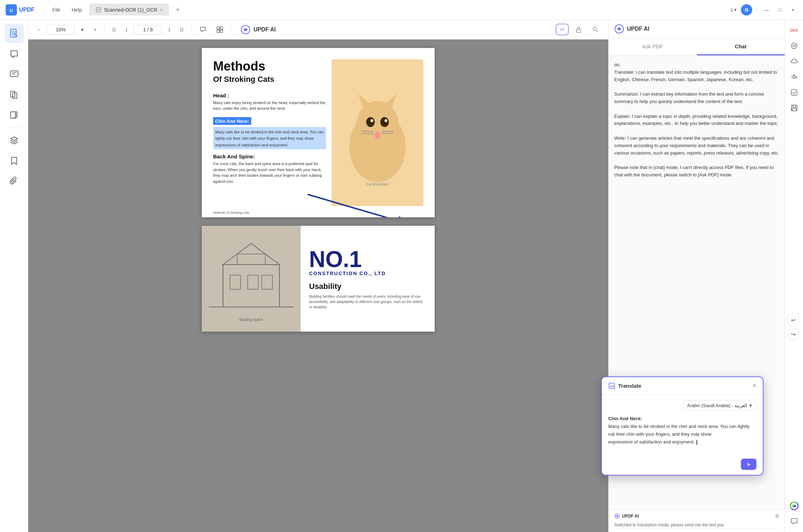 The image size is (803, 532). What do you see at coordinates (696, 29) in the screenshot?
I see `ai-panel-header: UPDF AI` at bounding box center [696, 29].